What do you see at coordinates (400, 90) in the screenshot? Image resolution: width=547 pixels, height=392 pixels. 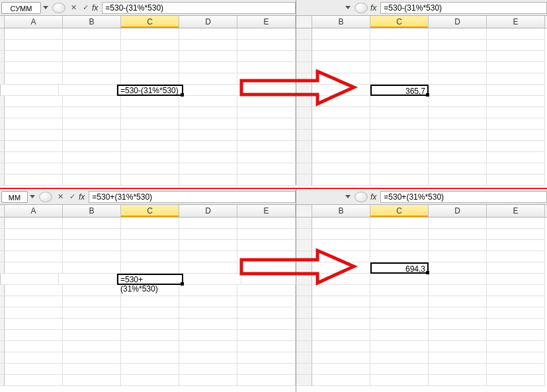 I see `result-cell-c6: 365,7` at bounding box center [400, 90].